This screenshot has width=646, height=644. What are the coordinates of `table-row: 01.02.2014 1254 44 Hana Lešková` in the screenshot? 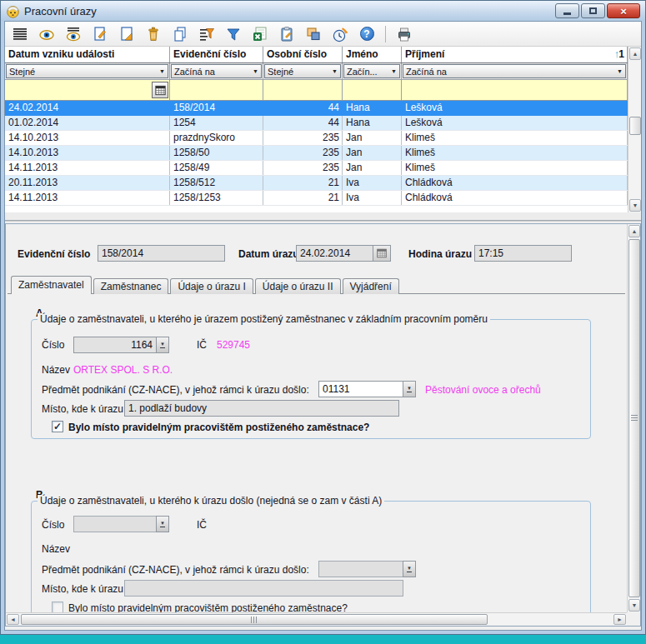 It's located at (317, 123).